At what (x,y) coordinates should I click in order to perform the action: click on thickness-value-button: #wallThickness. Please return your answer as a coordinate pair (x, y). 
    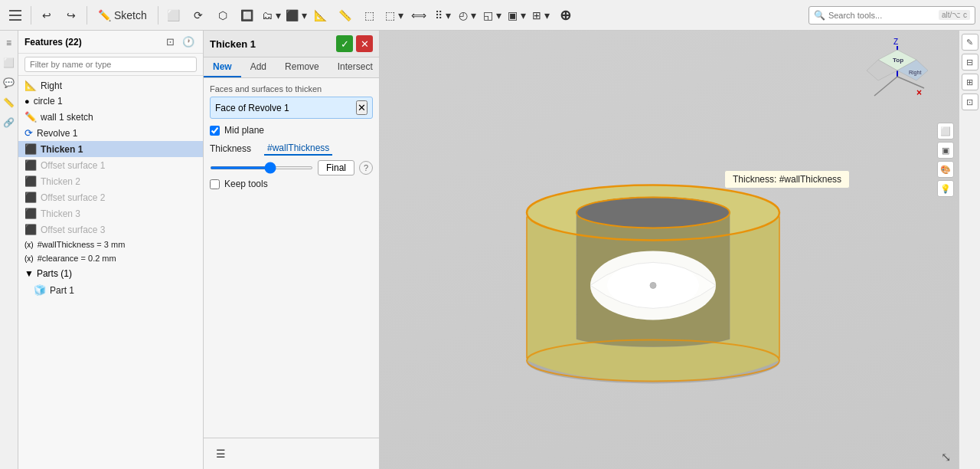
    Looking at the image, I should click on (299, 149).